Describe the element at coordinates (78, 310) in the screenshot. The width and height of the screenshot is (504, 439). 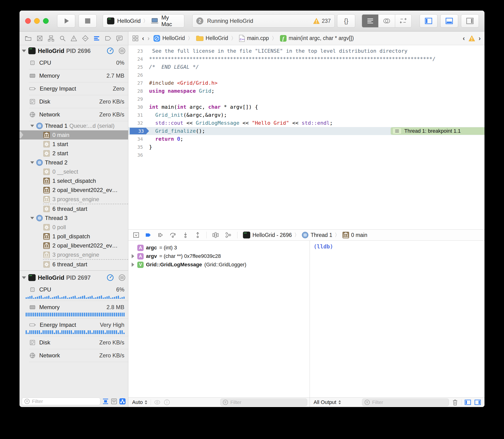
I see `stat-row-memory: Memory 2.8 MB` at that location.